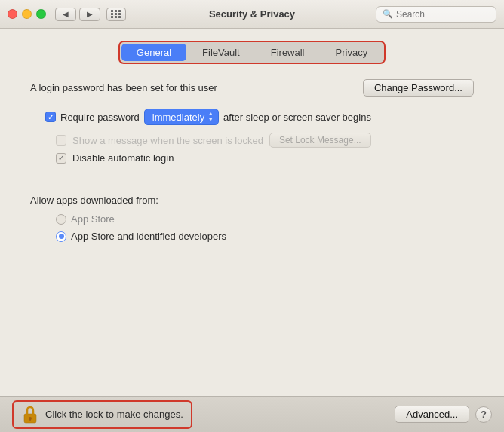  What do you see at coordinates (418, 87) in the screenshot?
I see `change-password-button: Change Password...` at bounding box center [418, 87].